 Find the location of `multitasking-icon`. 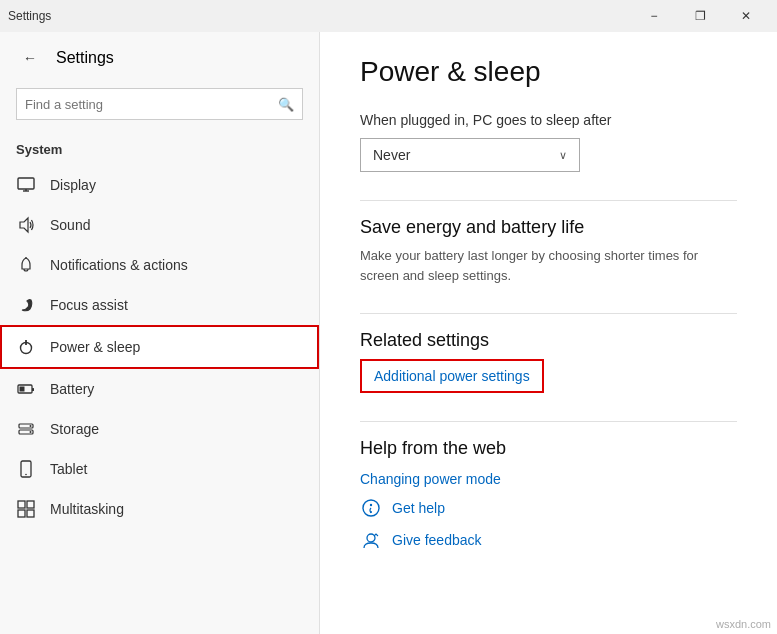

multitasking-icon is located at coordinates (26, 509).